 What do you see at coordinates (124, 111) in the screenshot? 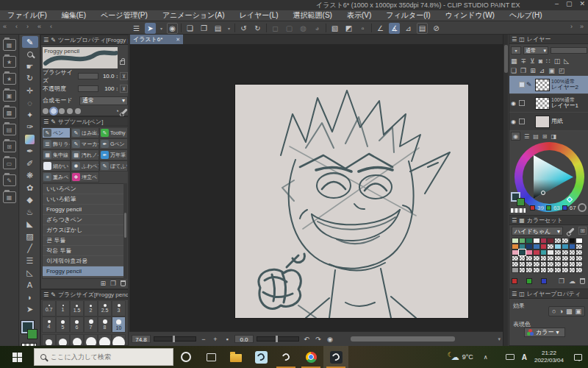
I see `settings-wrench-icon` at bounding box center [124, 111].